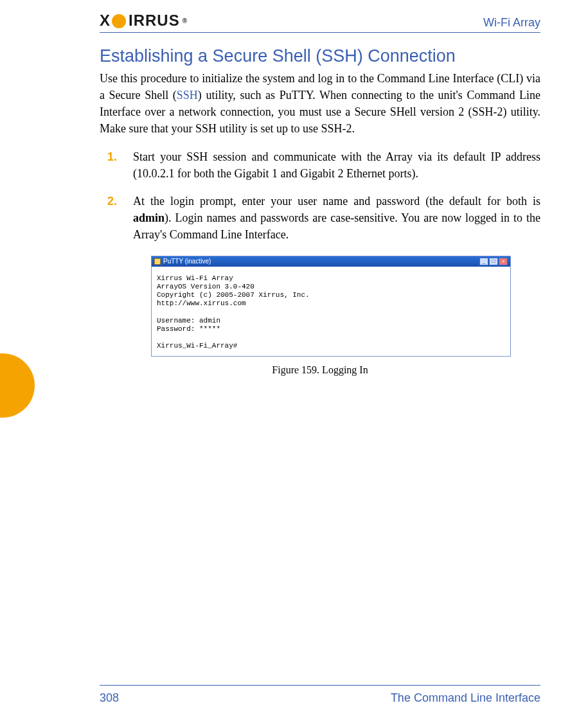 The image size is (579, 728). I want to click on step-1-text: Start your SSH session and communicate w…, so click(337, 165).